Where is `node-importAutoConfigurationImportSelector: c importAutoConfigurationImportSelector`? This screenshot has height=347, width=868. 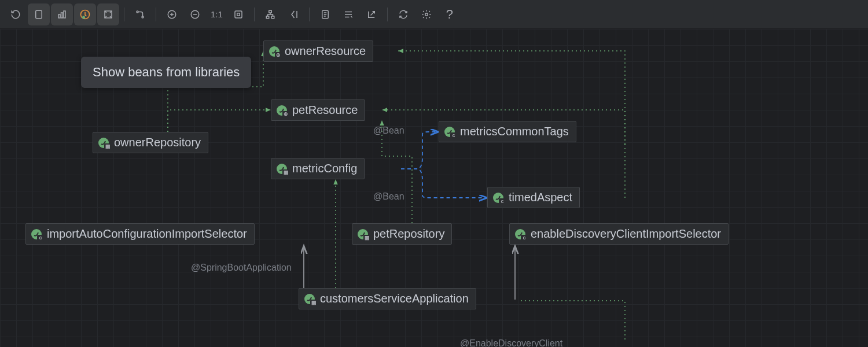 node-importAutoConfigurationImportSelector: c importAutoConfigurationImportSelector is located at coordinates (140, 234).